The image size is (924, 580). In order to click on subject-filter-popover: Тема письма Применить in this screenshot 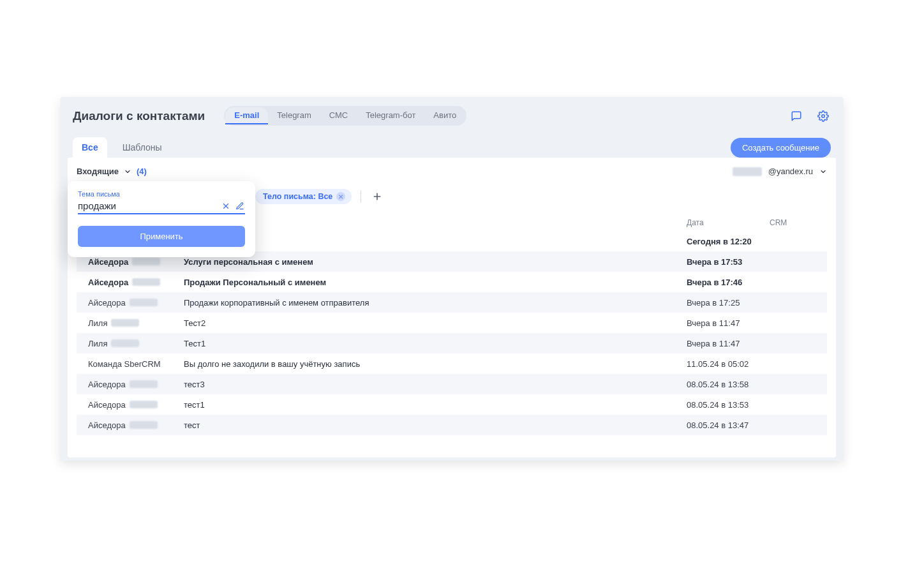, I will do `click(161, 219)`.